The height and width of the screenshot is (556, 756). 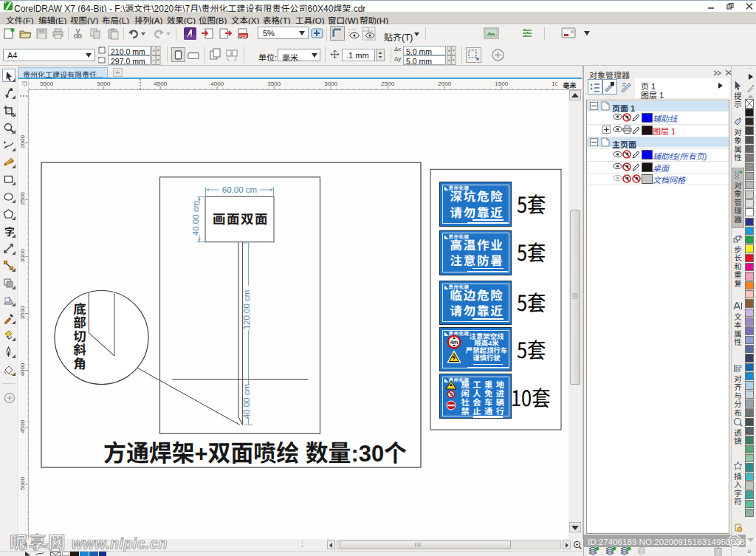 What do you see at coordinates (47, 84) in the screenshot?
I see `svg-text: 5500` at bounding box center [47, 84].